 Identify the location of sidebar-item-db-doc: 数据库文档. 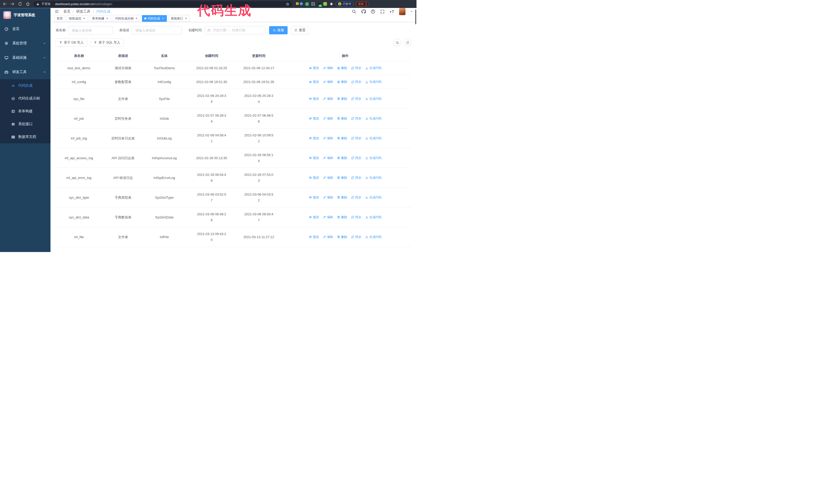
(25, 137).